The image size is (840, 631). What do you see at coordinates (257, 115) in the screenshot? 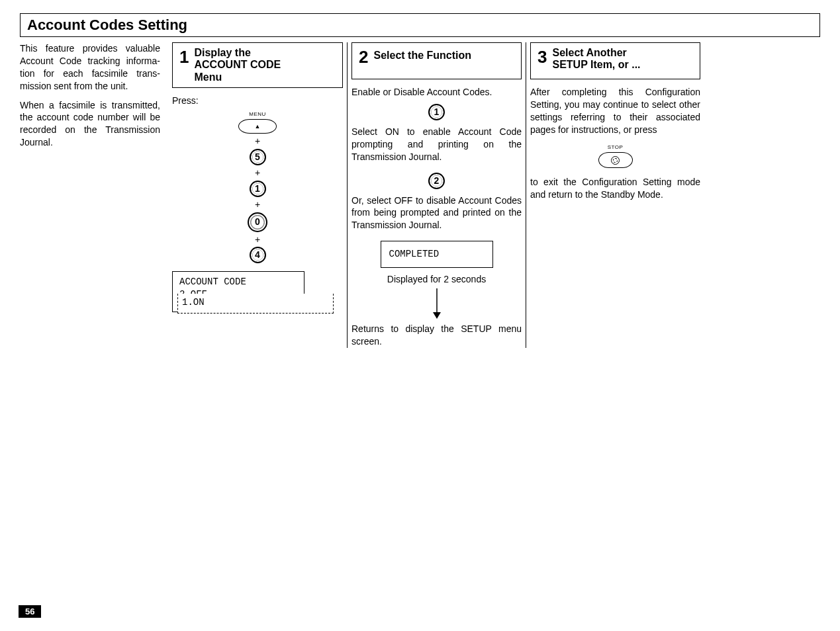
I see `menu-button-label: MENU` at bounding box center [257, 115].